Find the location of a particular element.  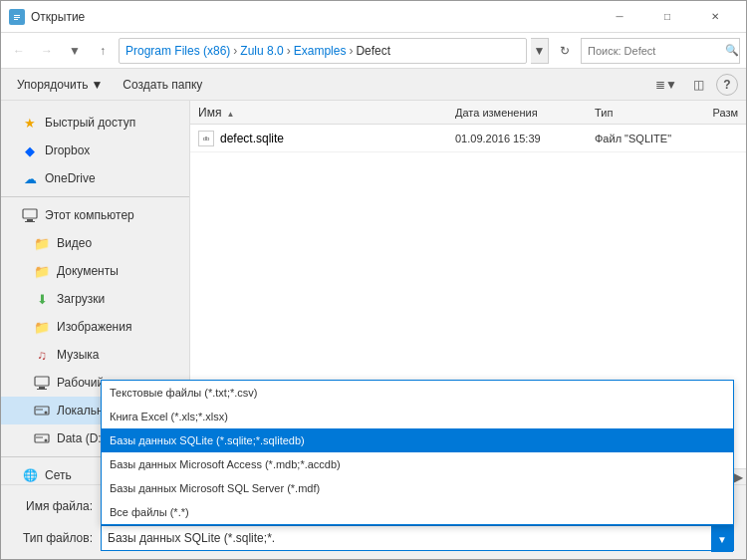

window-icon is located at coordinates (17, 17).